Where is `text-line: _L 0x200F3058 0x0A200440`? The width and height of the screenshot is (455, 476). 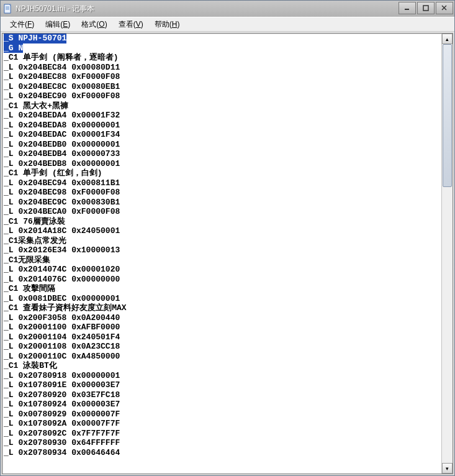
text-line: _L 0x200F3058 0x0A200440 is located at coordinates (222, 318).